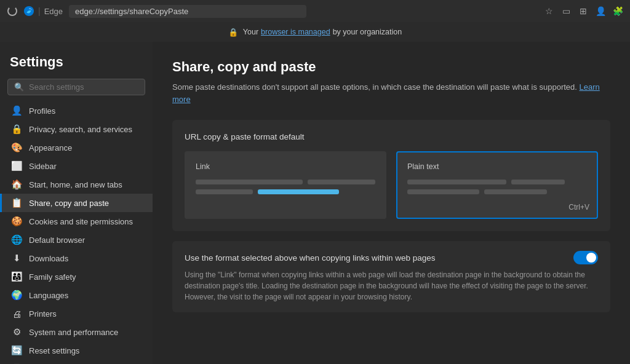  Describe the element at coordinates (69, 203) in the screenshot. I see `nav-label-share: Share, copy and paste` at that location.